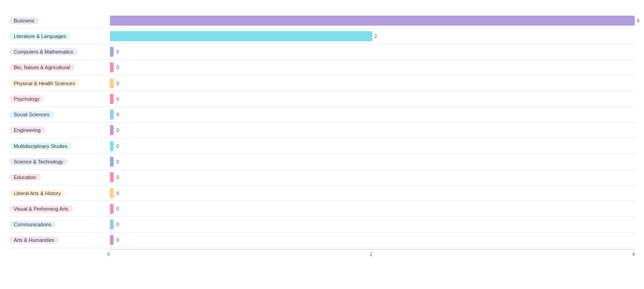 The image size is (644, 289). What do you see at coordinates (60, 52) in the screenshot?
I see `bar-label: Computers & Mathematics` at bounding box center [60, 52].